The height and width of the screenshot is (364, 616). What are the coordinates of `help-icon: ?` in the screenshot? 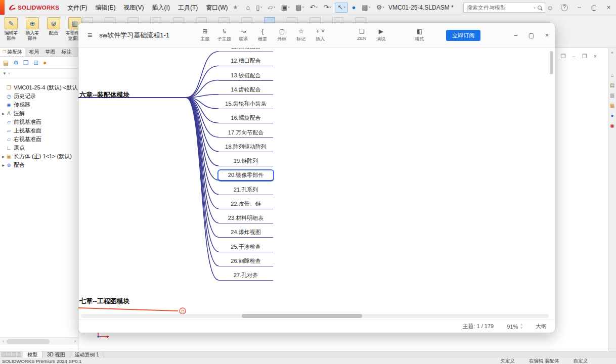 It's located at (564, 8).